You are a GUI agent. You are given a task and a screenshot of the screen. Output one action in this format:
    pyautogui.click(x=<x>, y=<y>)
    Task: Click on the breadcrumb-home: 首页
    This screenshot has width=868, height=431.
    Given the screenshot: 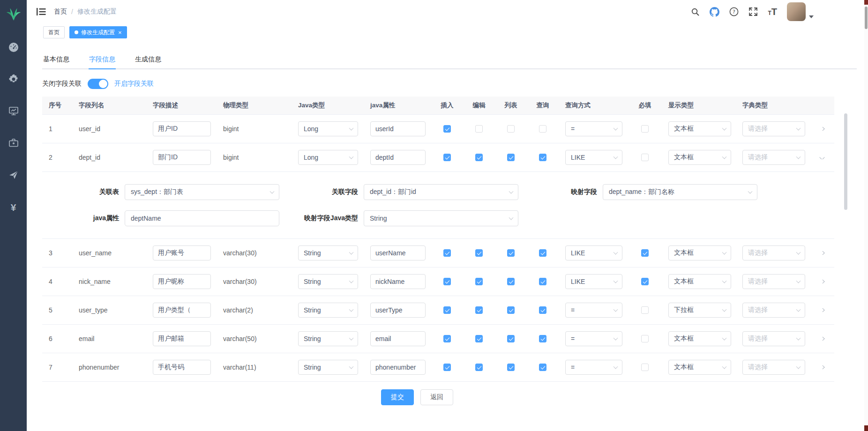 What is the action you would take?
    pyautogui.click(x=60, y=12)
    